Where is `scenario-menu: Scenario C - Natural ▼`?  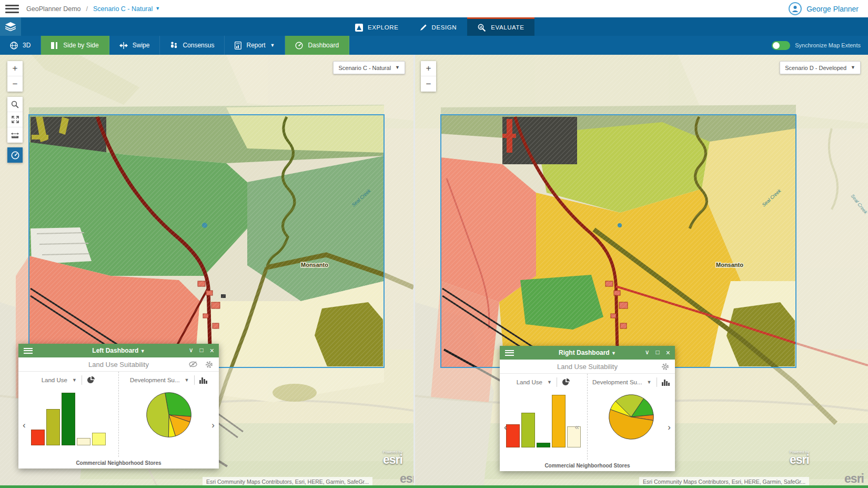
scenario-menu: Scenario C - Natural ▼ is located at coordinates (126, 9).